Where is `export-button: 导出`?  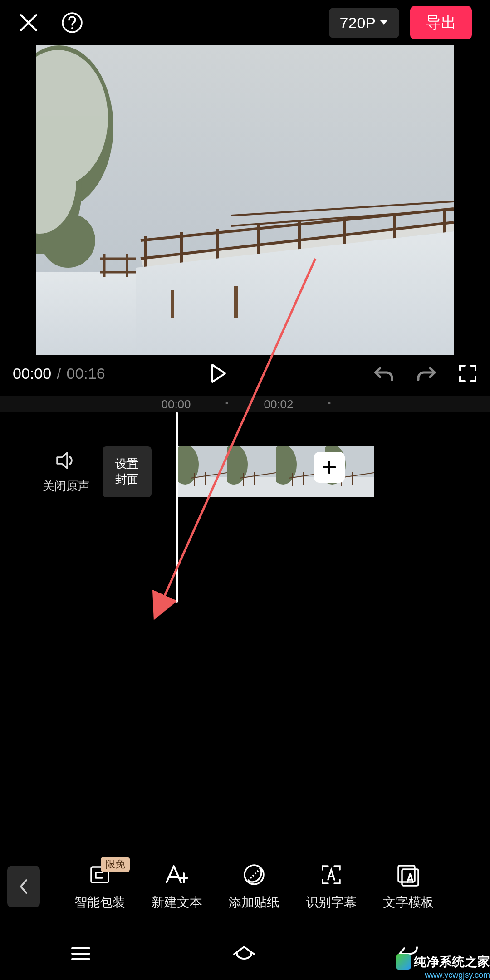 export-button: 导出 is located at coordinates (441, 23).